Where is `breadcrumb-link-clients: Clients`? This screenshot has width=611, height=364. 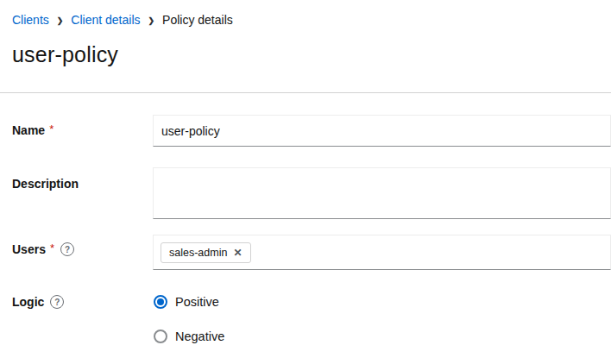
breadcrumb-link-clients: Clients is located at coordinates (31, 21).